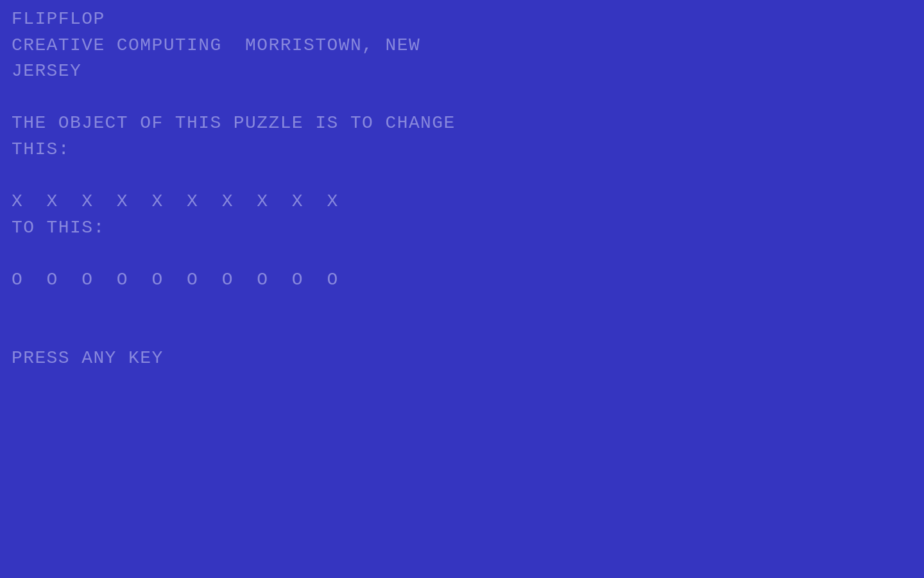 Image resolution: width=924 pixels, height=578 pixels. What do you see at coordinates (462, 280) in the screenshot?
I see `os-line: O O O O O O O O O O` at bounding box center [462, 280].